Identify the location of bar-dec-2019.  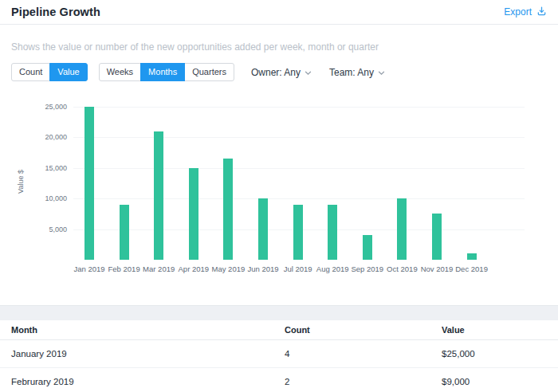
(472, 257).